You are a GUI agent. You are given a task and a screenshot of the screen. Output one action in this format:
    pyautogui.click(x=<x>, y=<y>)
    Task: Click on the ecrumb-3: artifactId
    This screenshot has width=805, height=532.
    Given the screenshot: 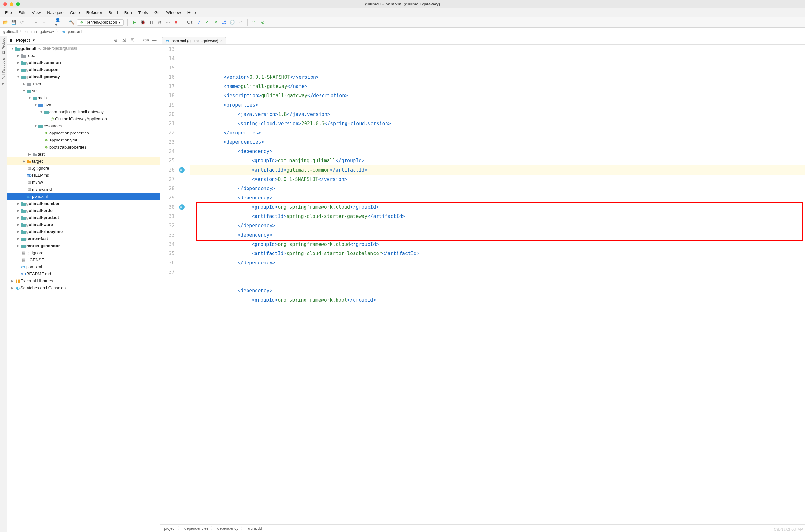 What is the action you would take?
    pyautogui.click(x=255, y=529)
    